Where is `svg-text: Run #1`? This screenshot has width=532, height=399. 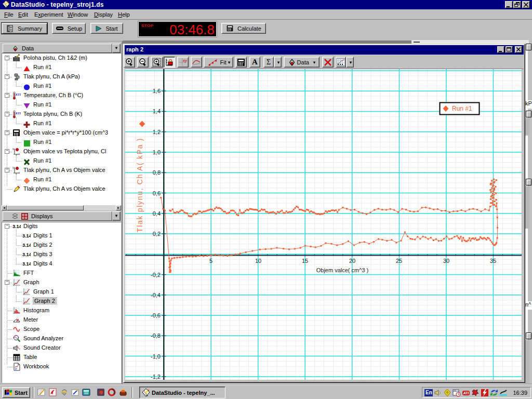 svg-text: Run #1 is located at coordinates (462, 109).